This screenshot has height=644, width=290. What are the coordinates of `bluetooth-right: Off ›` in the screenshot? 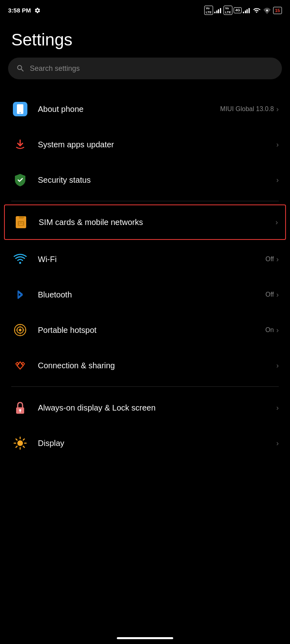 It's located at (272, 295).